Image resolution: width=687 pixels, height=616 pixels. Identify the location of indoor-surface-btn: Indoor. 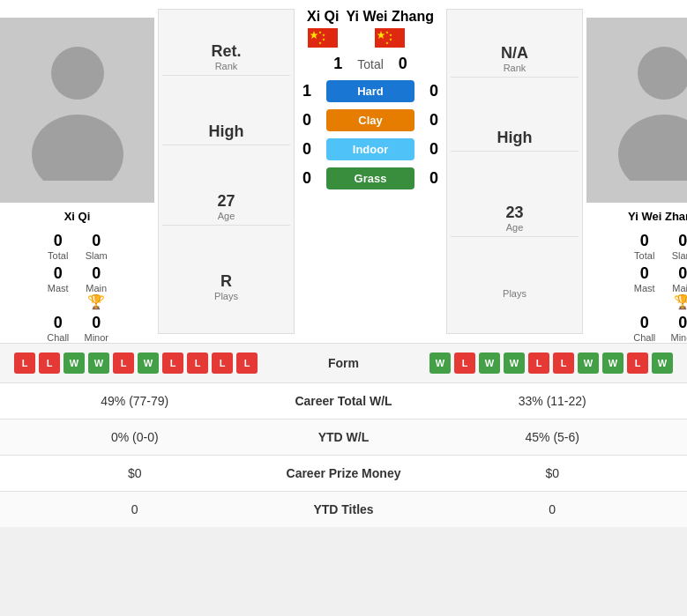
(370, 150).